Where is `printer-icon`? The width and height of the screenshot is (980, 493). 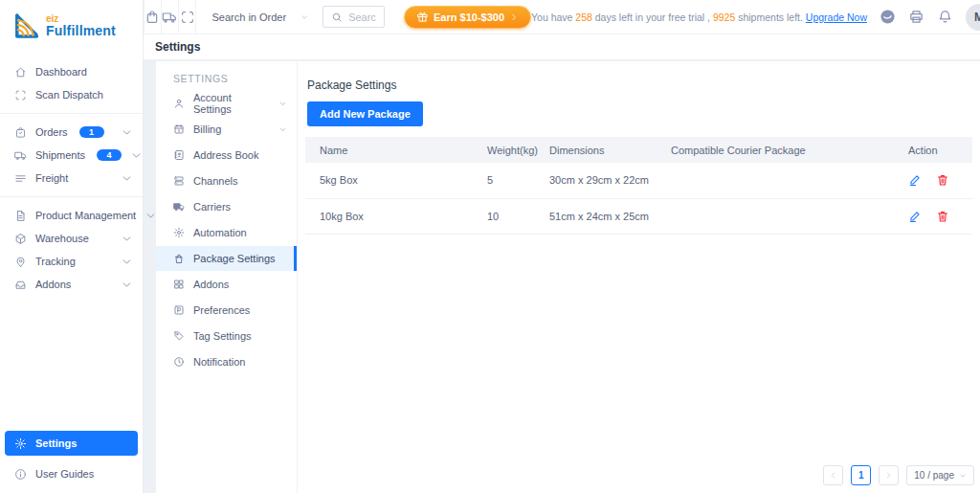
printer-icon is located at coordinates (917, 17).